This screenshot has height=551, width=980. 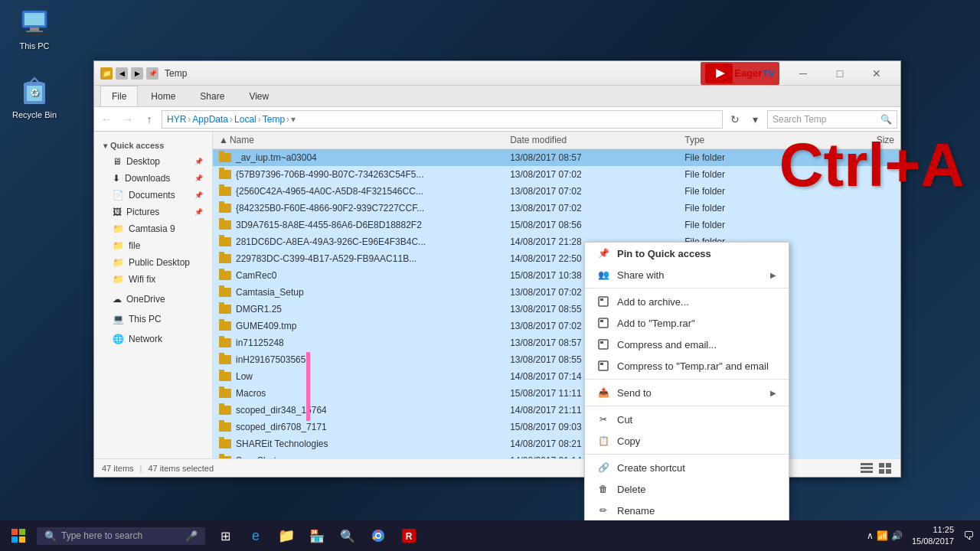 What do you see at coordinates (119, 96) in the screenshot?
I see `tab-file: File` at bounding box center [119, 96].